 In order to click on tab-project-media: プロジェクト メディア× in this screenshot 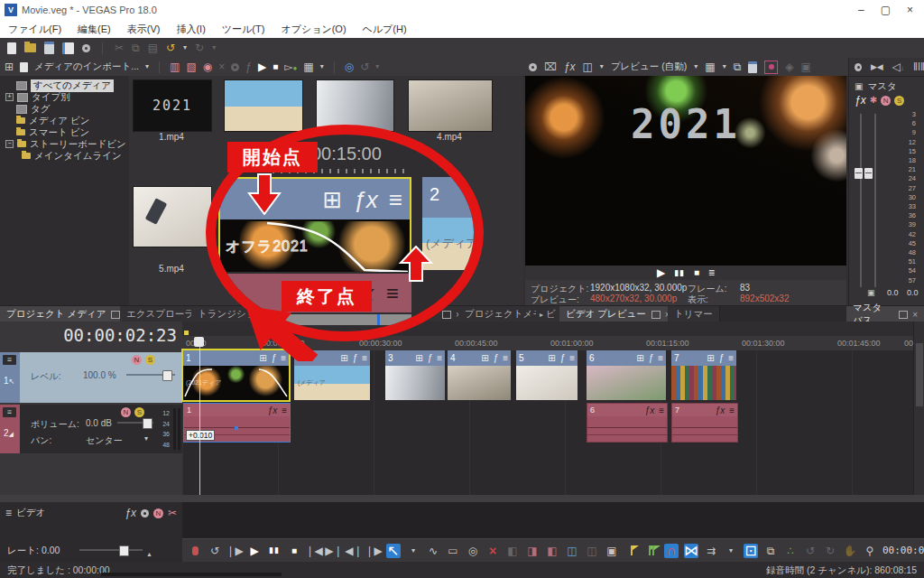, I will do `click(69, 314)`.